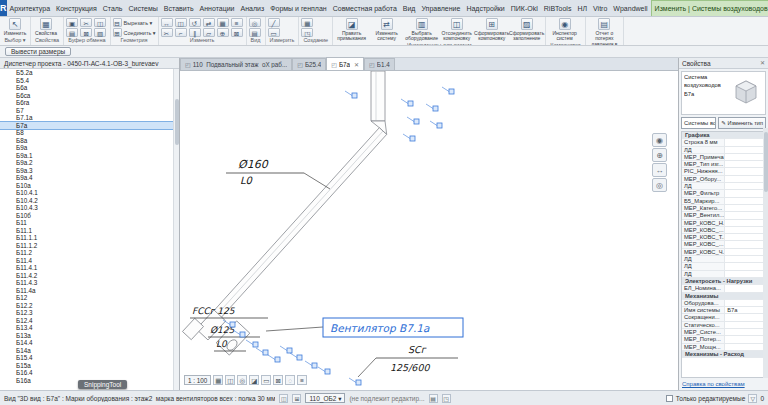 This screenshot has width=768, height=405. I want to click on trim-icon: ⌐, so click(181, 32).